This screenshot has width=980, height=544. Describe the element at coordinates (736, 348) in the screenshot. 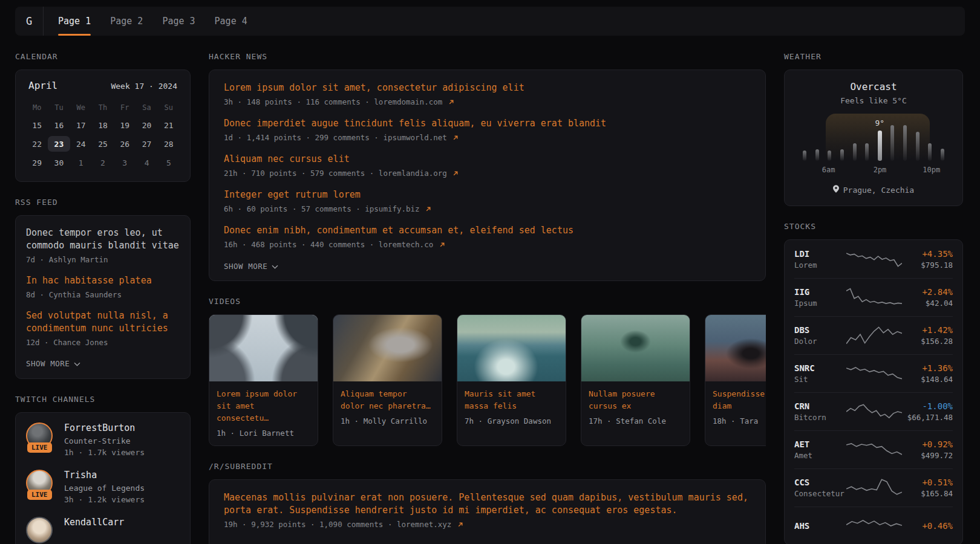

I see `fog-thumbnail` at that location.